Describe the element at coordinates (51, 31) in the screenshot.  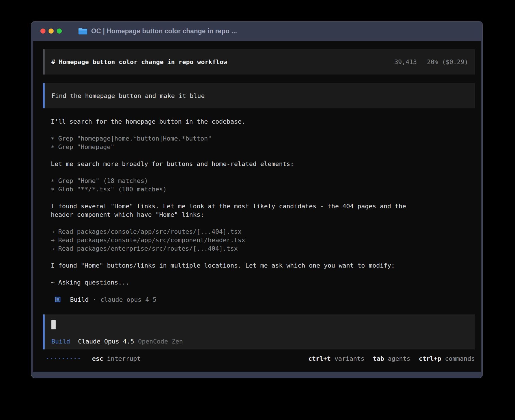
I see `window-controls` at that location.